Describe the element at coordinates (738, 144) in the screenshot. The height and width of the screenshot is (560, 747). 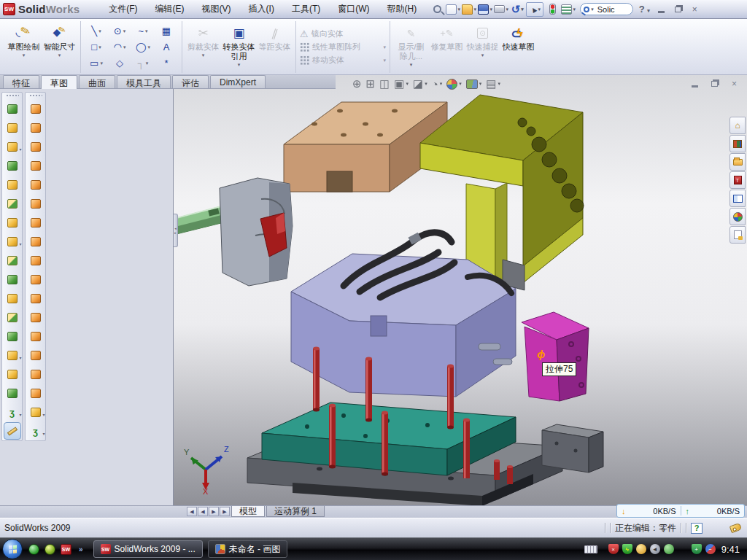
I see `task-pane-design-library-button` at that location.